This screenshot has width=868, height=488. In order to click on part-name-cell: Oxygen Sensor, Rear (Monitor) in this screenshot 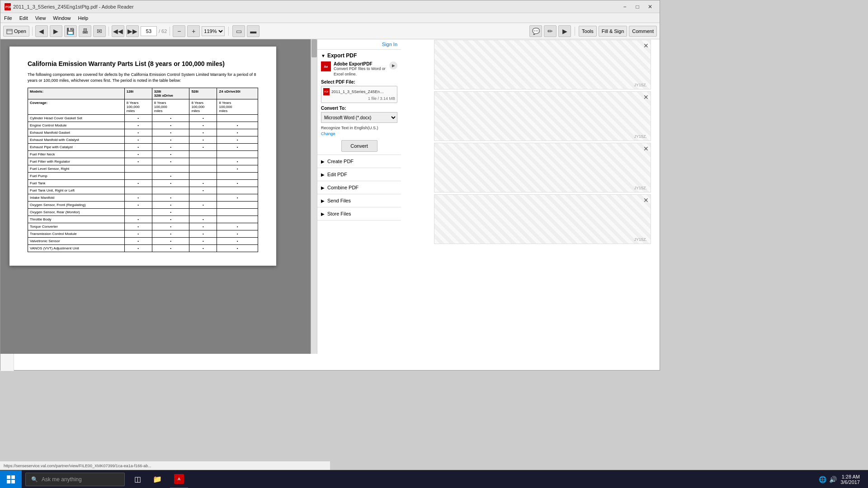, I will do `click(76, 212)`.